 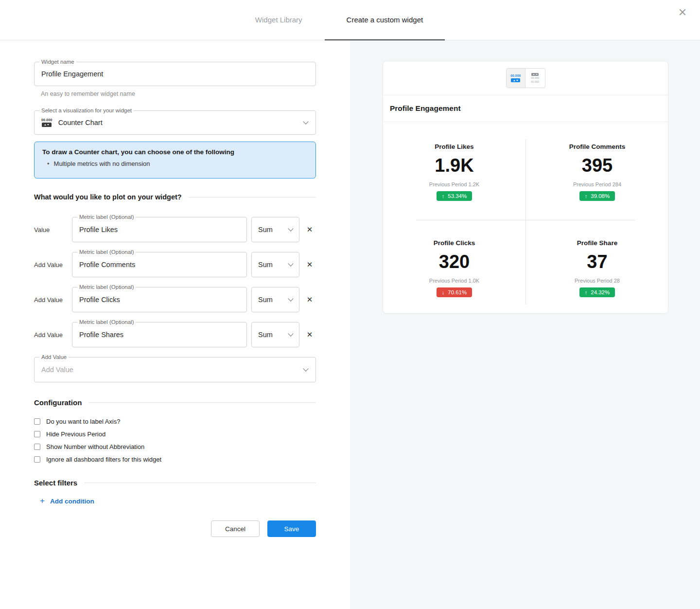 What do you see at coordinates (597, 262) in the screenshot?
I see `counter-value: 37` at bounding box center [597, 262].